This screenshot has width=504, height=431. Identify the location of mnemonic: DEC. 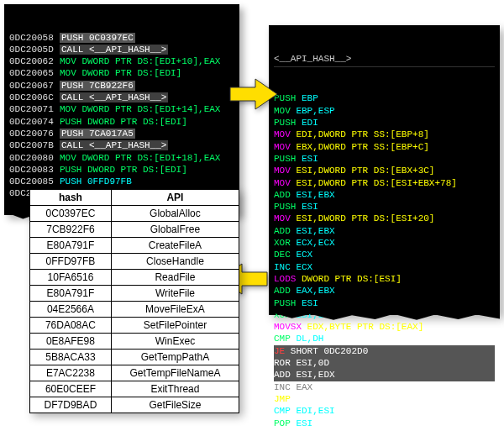
(285, 255).